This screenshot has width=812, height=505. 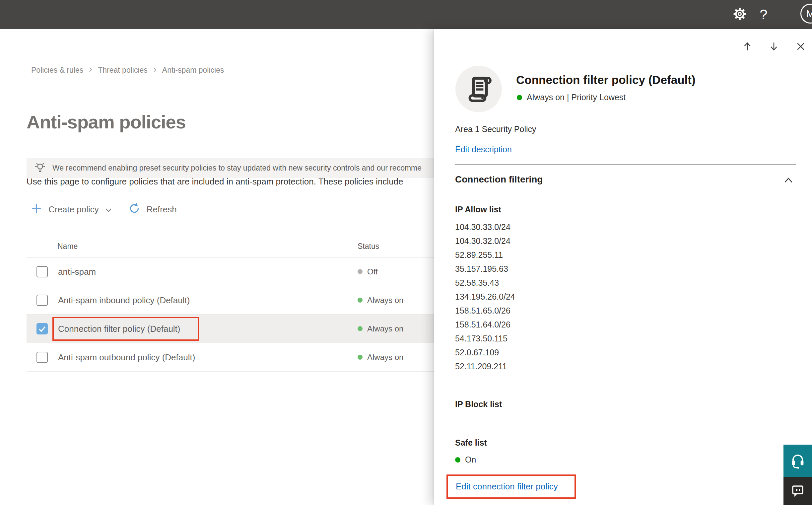 What do you see at coordinates (740, 15) in the screenshot?
I see `gear-icon` at bounding box center [740, 15].